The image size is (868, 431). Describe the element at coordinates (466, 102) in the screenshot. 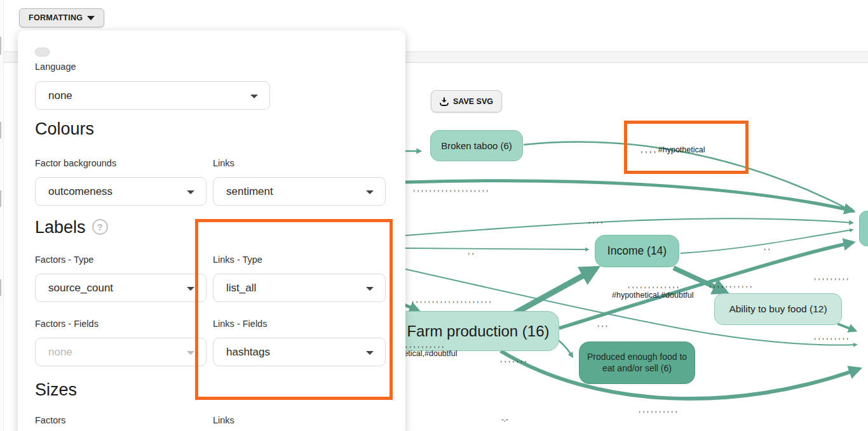

I see `save-svg-button: SAVE SVG` at that location.